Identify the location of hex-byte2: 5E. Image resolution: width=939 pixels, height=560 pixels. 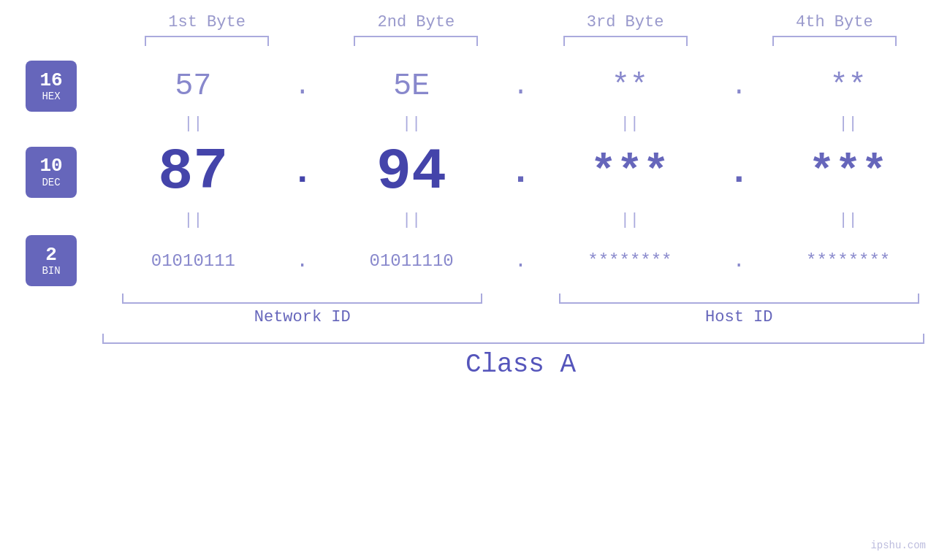
(412, 86).